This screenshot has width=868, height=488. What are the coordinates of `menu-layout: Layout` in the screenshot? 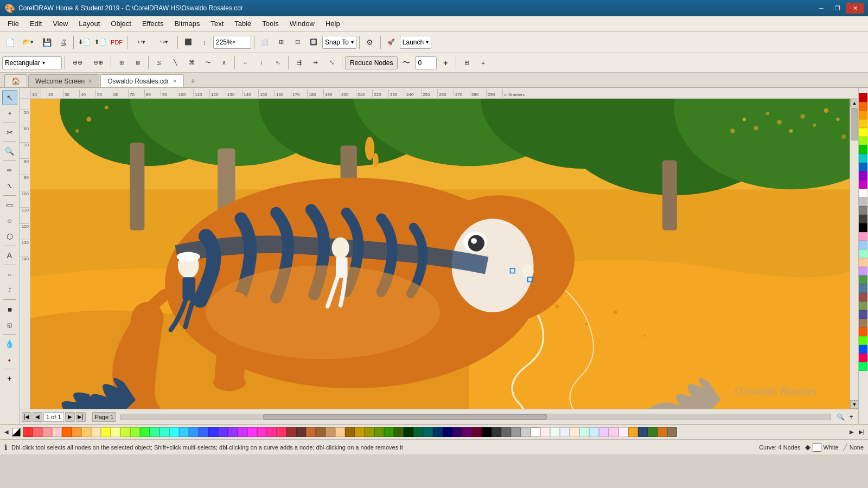 It's located at (89, 24).